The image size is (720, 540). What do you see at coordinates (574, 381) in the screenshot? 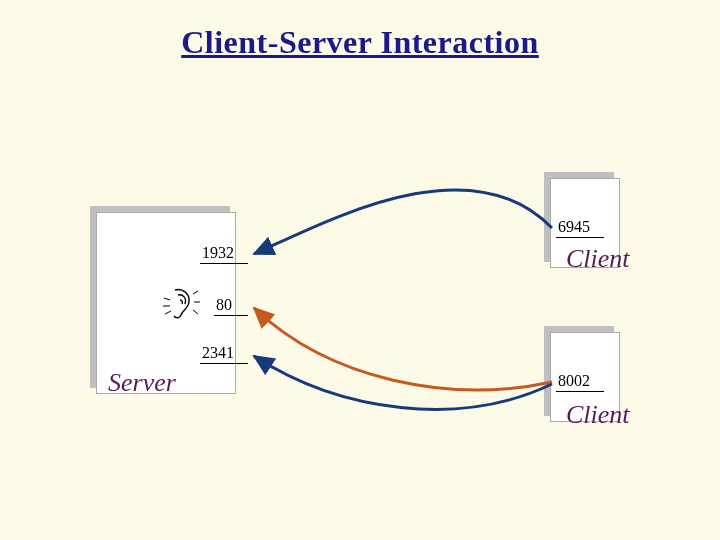
I see `port-number: 8002` at bounding box center [574, 381].